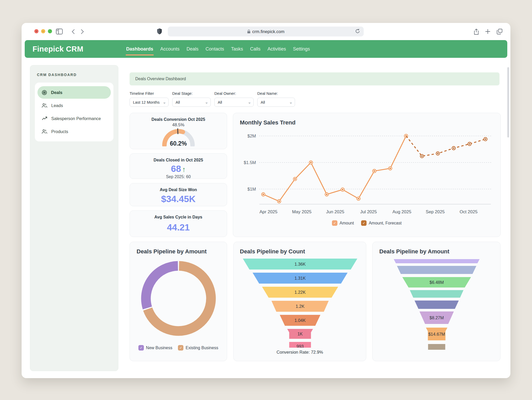 This screenshot has height=400, width=532. I want to click on nav-tab-contacts: Contacts, so click(215, 49).